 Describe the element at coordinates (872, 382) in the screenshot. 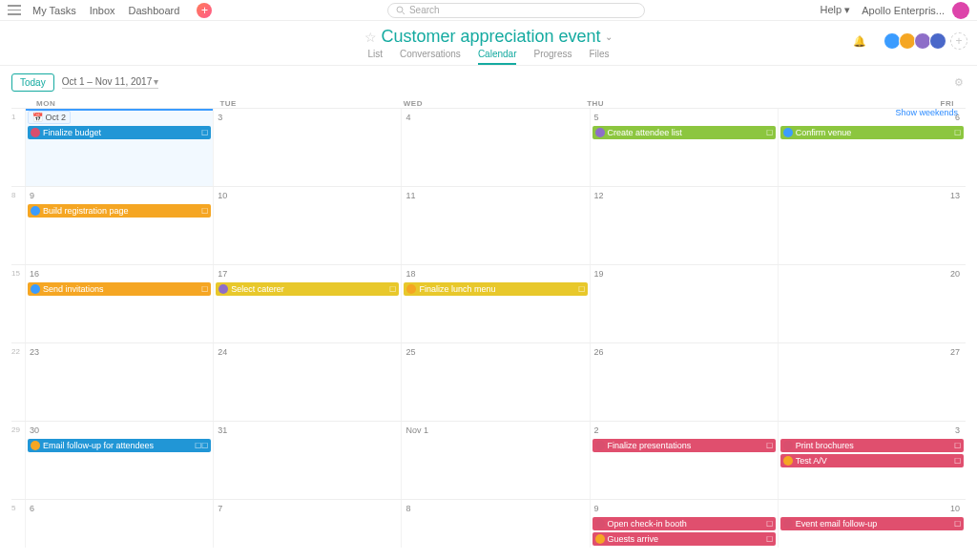

I see `calendar-day: 27` at that location.